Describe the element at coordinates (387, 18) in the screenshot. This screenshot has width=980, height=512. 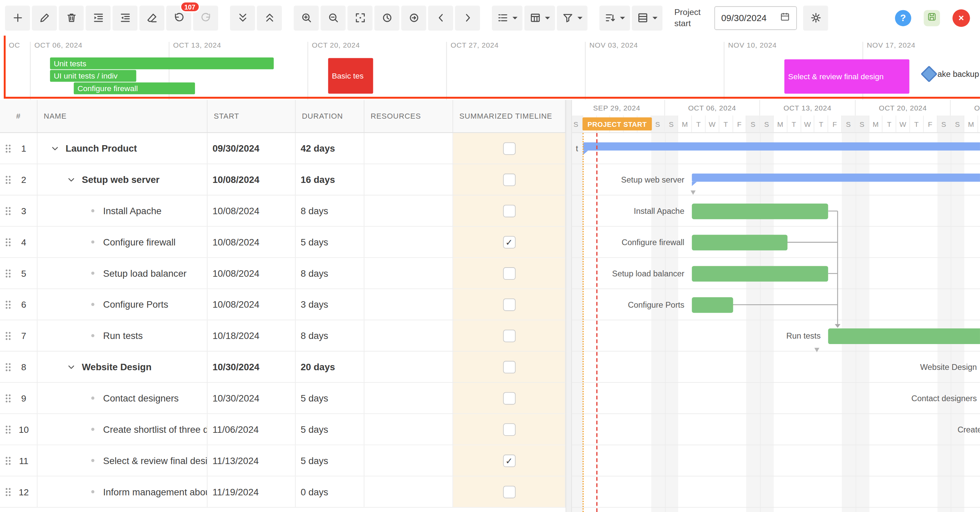
I see `previous-timespan-button` at that location.